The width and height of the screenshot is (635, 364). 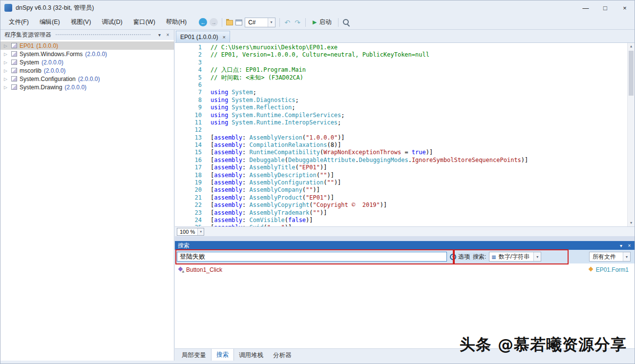 What do you see at coordinates (284, 152) in the screenshot?
I see `code-token: RuntimeCompatibility` at bounding box center [284, 152].